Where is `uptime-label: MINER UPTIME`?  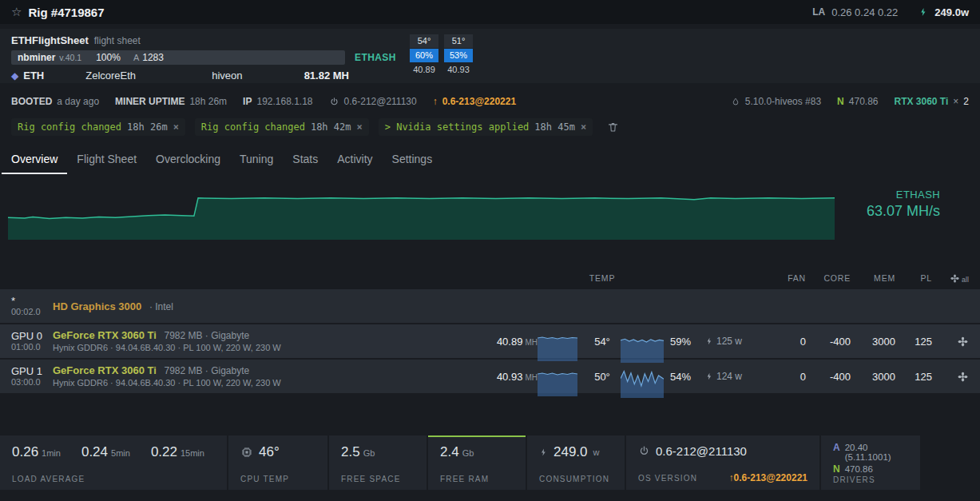 uptime-label: MINER UPTIME is located at coordinates (150, 101).